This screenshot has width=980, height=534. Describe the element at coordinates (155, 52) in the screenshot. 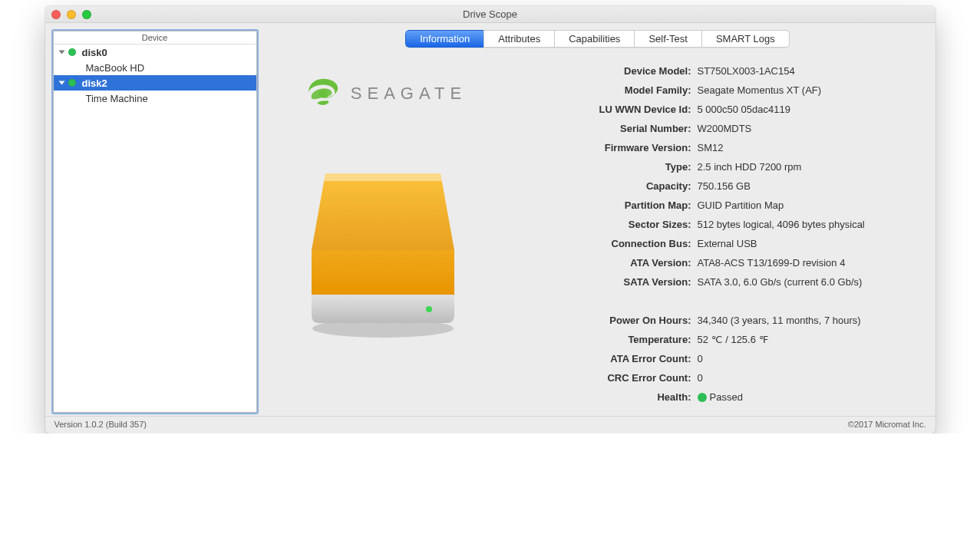

I see `sidebar-item-disk0: disk0` at that location.